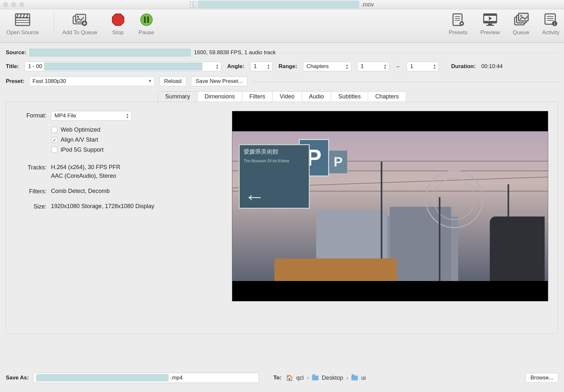  Describe the element at coordinates (81, 130) in the screenshot. I see `web-optimized-label: Web Optimized` at that location.